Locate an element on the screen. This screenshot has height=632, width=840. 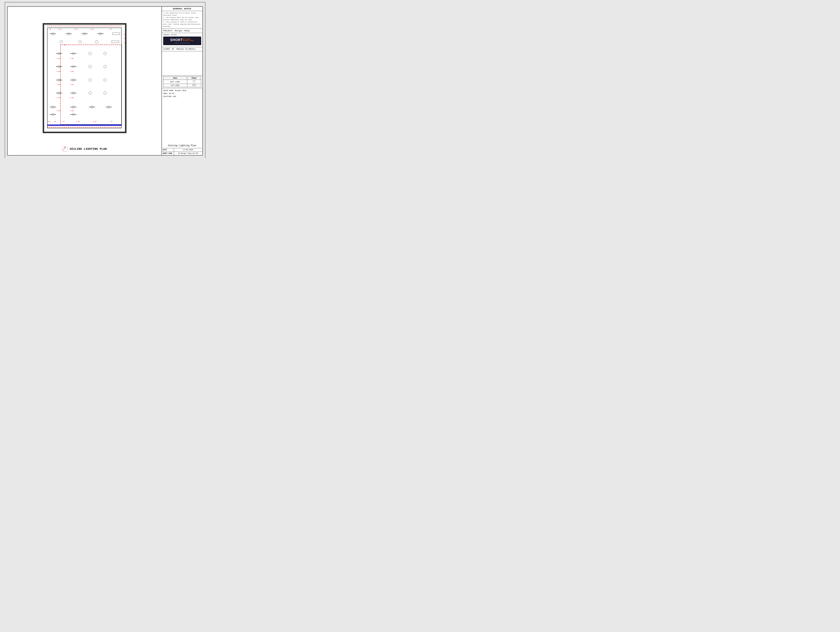
legend-row-led: Led Light is located at coordinates (182, 86).